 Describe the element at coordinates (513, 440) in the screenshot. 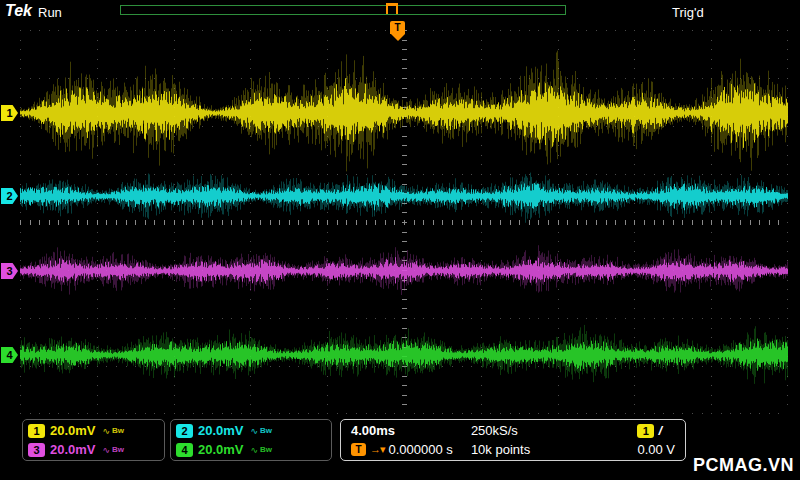

I see `timebase-trigger-readout-box: 4.00ms T →▾ 0.000000 s 250kS/s 10k point…` at that location.